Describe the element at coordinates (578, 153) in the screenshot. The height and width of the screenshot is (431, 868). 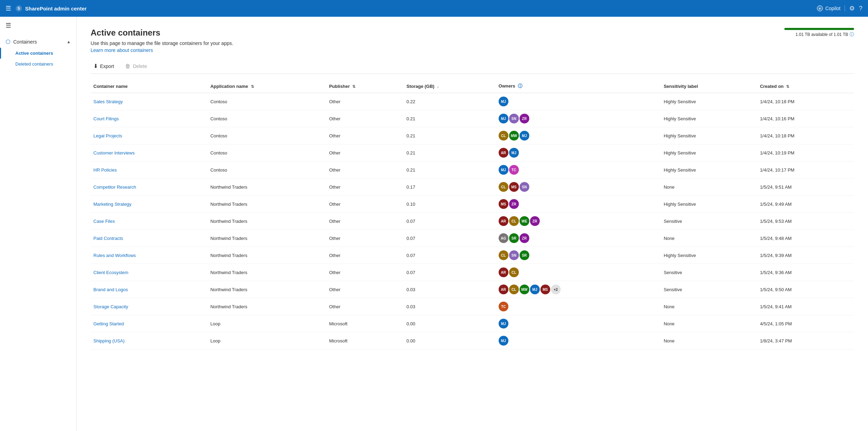
I see `avatar-group: ARMJ` at that location.